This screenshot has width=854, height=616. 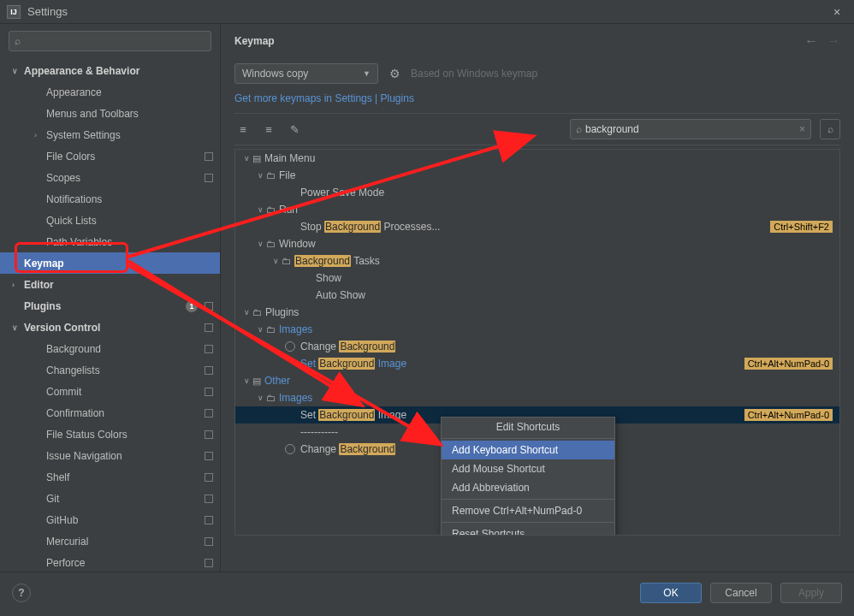 I want to click on action-search-input, so click(x=691, y=129).